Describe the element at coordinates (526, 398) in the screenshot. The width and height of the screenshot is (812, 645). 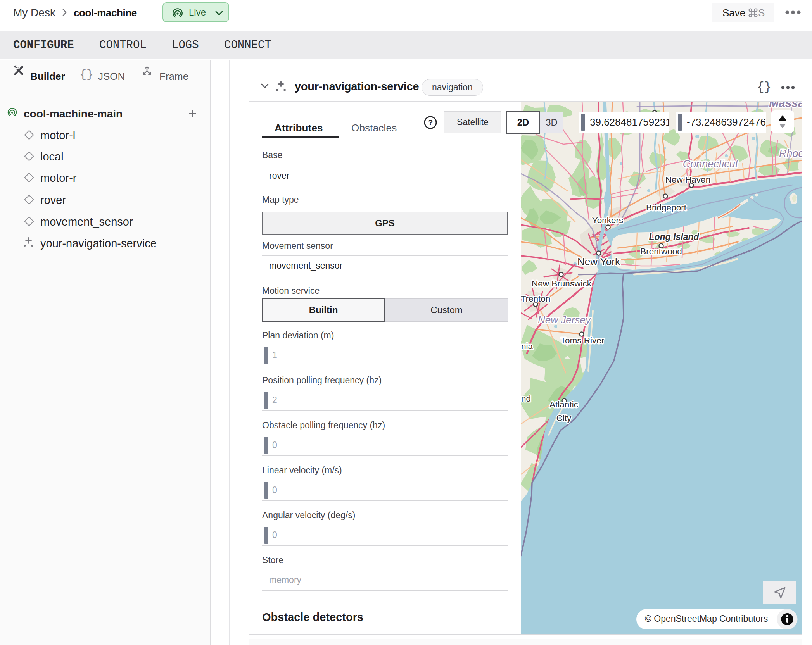
I see `svg-text: nd` at that location.